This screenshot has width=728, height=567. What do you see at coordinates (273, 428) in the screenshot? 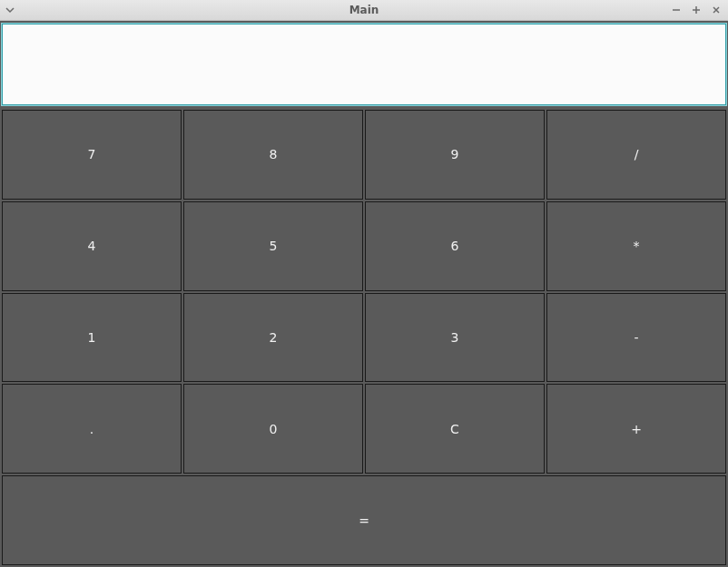
I see `key-0: 0` at bounding box center [273, 428].